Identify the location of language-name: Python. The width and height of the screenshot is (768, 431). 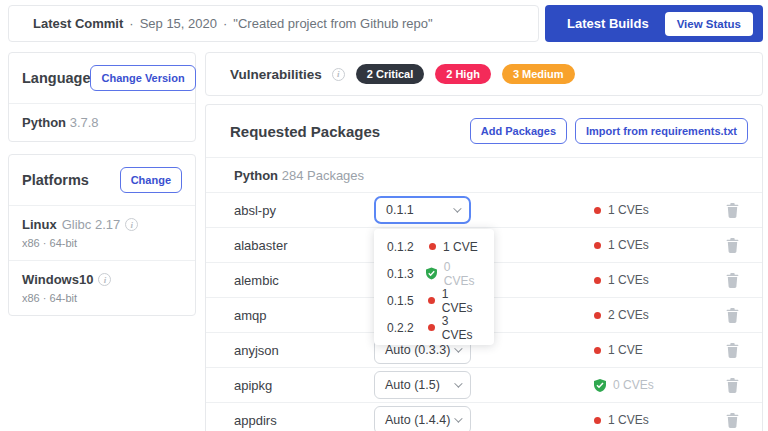
(44, 122).